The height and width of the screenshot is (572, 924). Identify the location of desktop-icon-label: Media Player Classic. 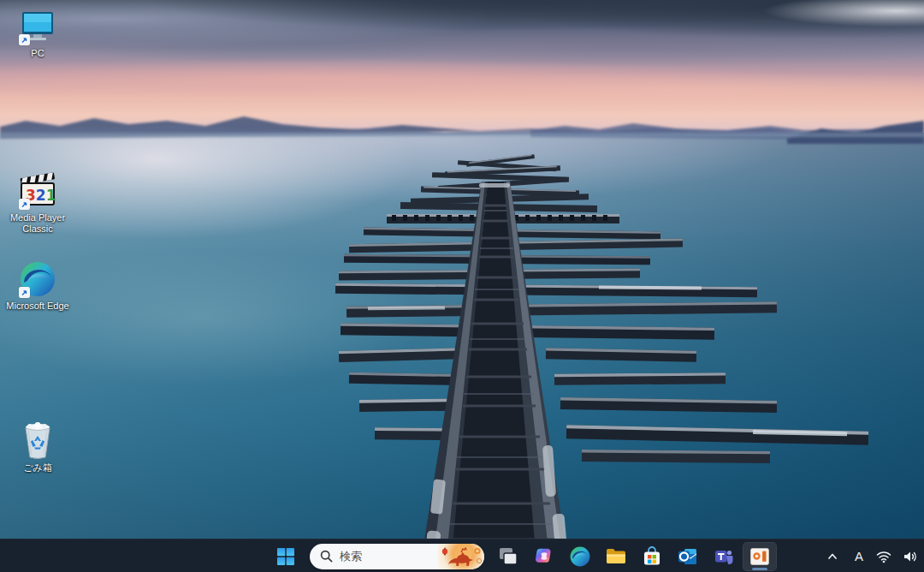
(38, 223).